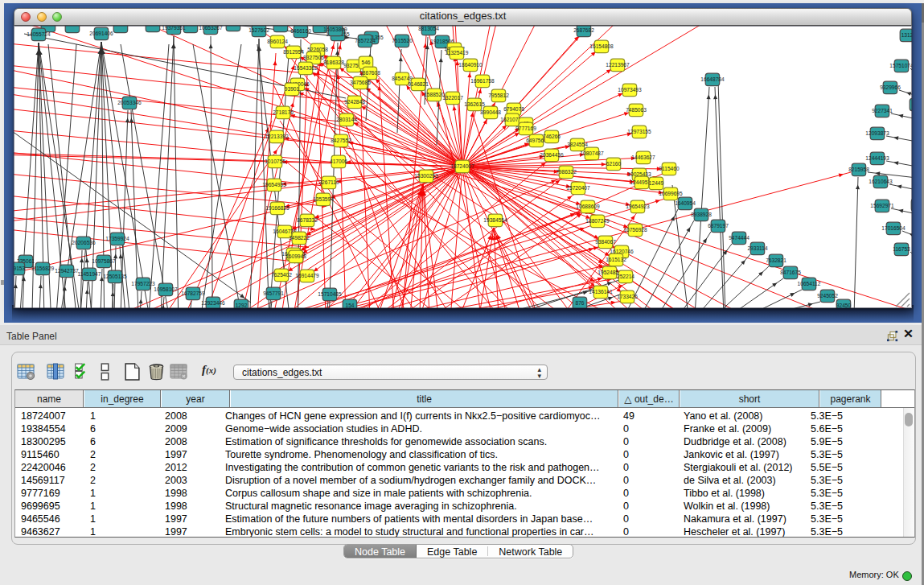 Image resolution: width=924 pixels, height=585 pixels. I want to click on svg-text: 12444193, so click(877, 158).